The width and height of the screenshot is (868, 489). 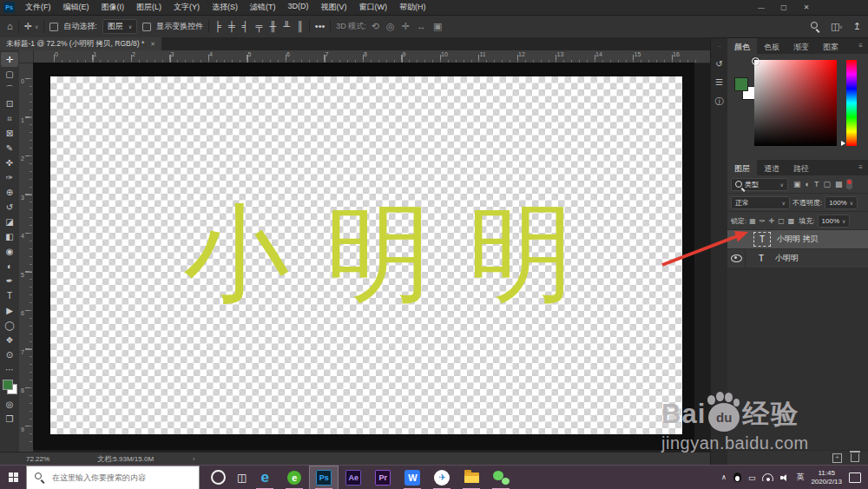 I want to click on start-button, so click(x=13, y=478).